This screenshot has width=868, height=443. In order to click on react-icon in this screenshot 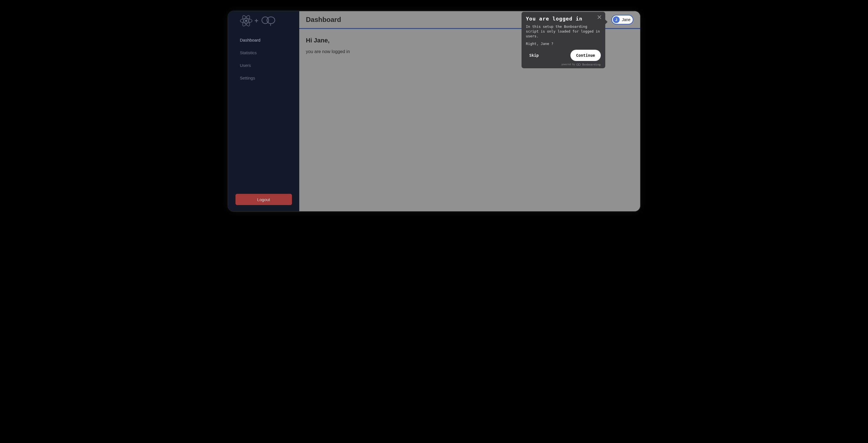, I will do `click(246, 21)`.